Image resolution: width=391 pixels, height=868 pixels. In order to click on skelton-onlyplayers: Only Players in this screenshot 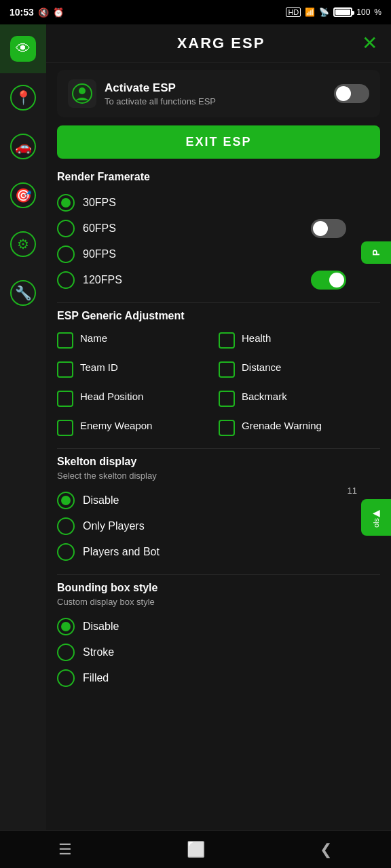, I will do `click(219, 526)`.